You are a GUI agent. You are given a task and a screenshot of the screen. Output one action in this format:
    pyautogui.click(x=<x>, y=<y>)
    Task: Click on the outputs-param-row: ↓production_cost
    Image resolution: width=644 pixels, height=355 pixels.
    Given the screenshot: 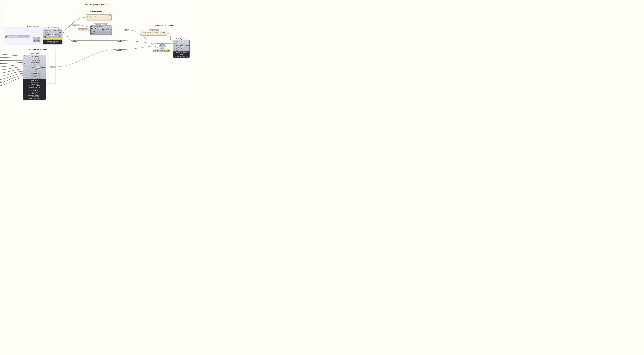 What is the action you would take?
    pyautogui.click(x=34, y=73)
    